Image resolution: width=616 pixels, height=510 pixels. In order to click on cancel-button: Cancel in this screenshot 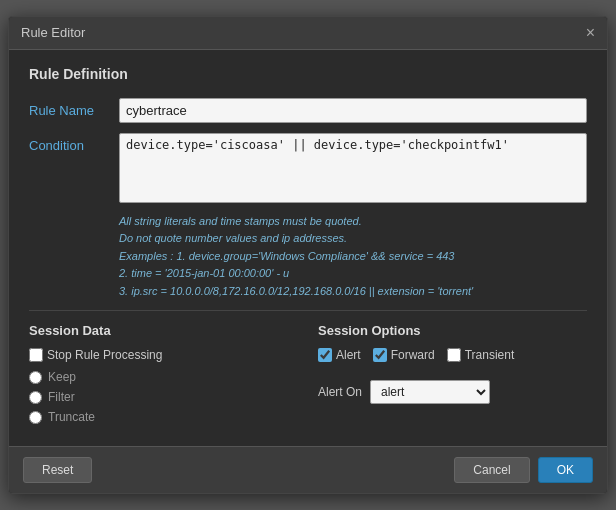, I will do `click(492, 470)`.